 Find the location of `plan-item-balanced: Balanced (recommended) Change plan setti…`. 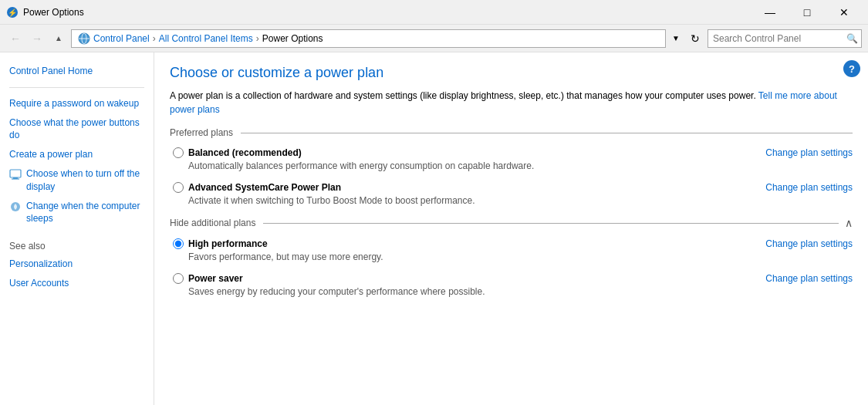

plan-item-balanced: Balanced (recommended) Change plan setti… is located at coordinates (511, 159).